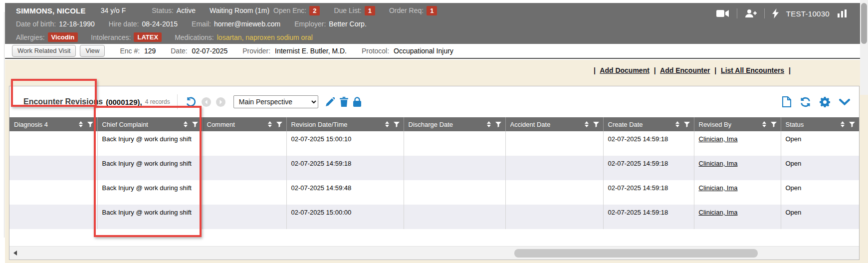 The height and width of the screenshot is (263, 868). I want to click on medications-value: losartan, naproxen sodium oral, so click(265, 37).